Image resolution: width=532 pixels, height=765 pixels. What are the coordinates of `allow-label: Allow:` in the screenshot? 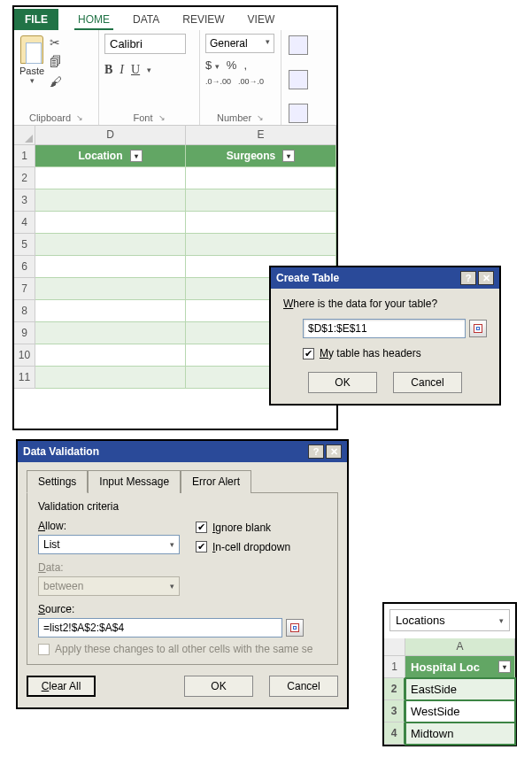 It's located at (109, 526).